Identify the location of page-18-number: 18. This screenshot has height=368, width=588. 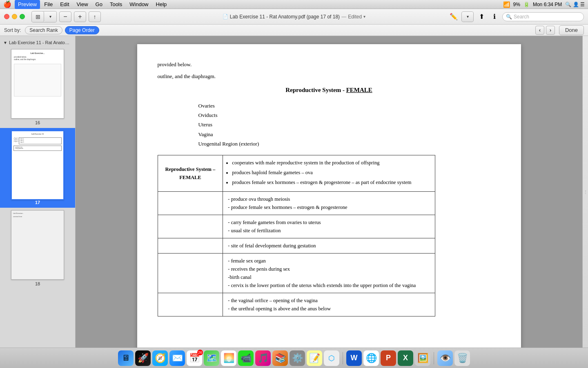
(38, 284).